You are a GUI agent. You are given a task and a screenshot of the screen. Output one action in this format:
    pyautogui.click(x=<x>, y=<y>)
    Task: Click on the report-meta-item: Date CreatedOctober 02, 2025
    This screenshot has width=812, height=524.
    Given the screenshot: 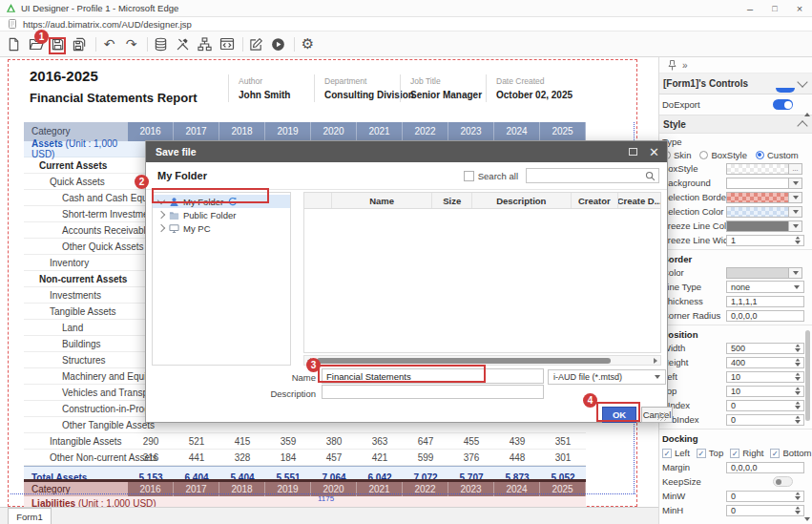 What is the action you would take?
    pyautogui.click(x=529, y=88)
    